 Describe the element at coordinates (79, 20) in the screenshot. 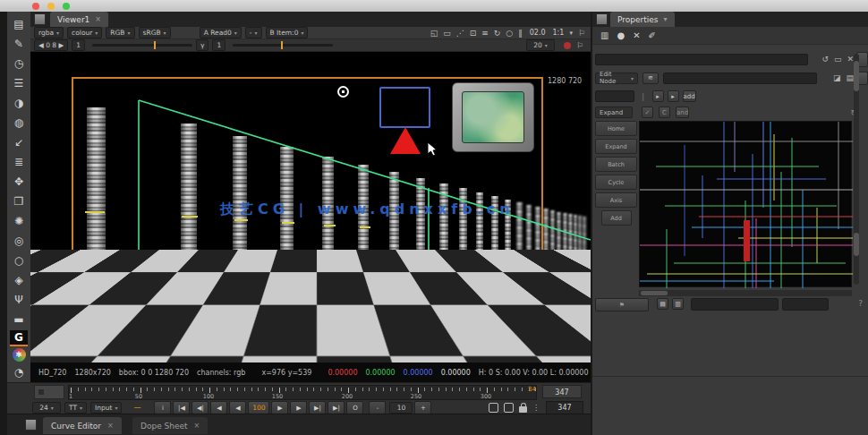

I see `tab-viewer1: Viewer1 ×` at that location.